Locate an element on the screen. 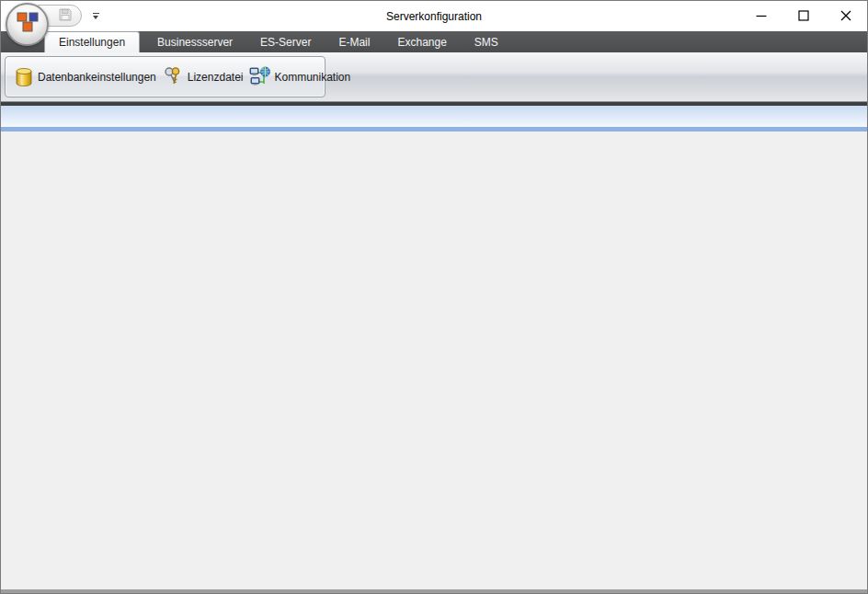 The height and width of the screenshot is (594, 868). close-button is located at coordinates (846, 15).